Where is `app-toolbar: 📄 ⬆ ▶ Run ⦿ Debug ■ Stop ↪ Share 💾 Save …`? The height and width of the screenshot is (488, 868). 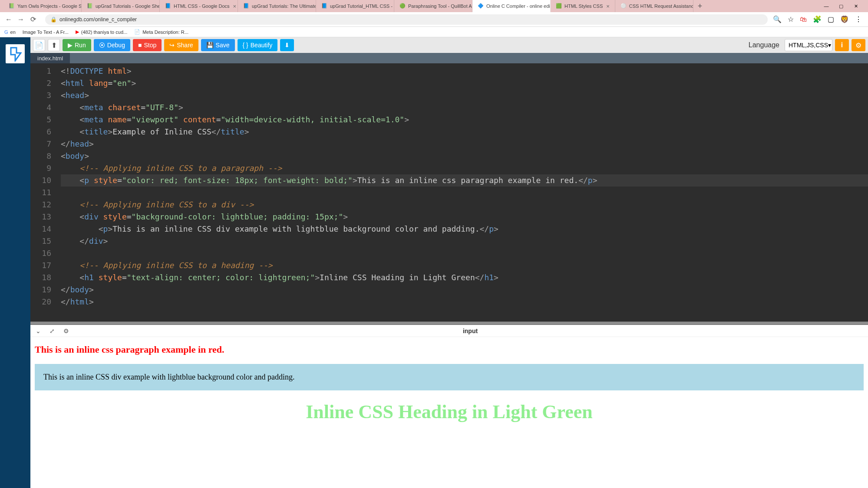
app-toolbar: 📄 ⬆ ▶ Run ⦿ Debug ■ Stop ↪ Share 💾 Save … is located at coordinates (449, 45).